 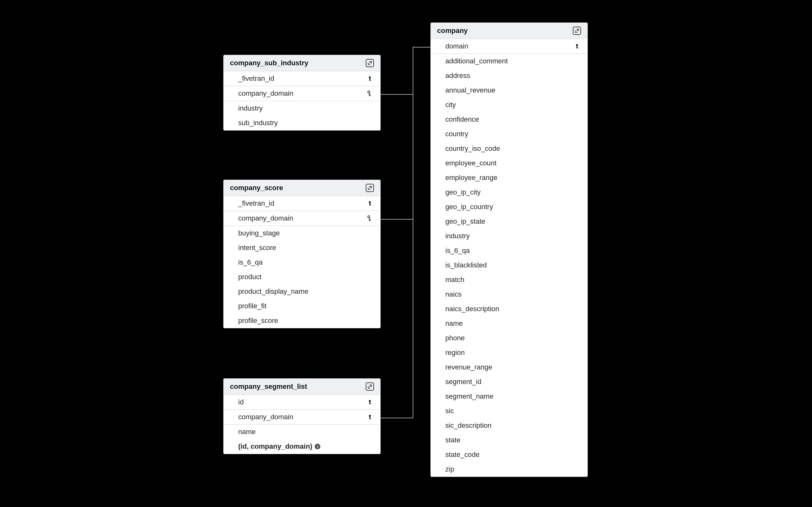 What do you see at coordinates (450, 105) in the screenshot?
I see `field-name: city` at bounding box center [450, 105].